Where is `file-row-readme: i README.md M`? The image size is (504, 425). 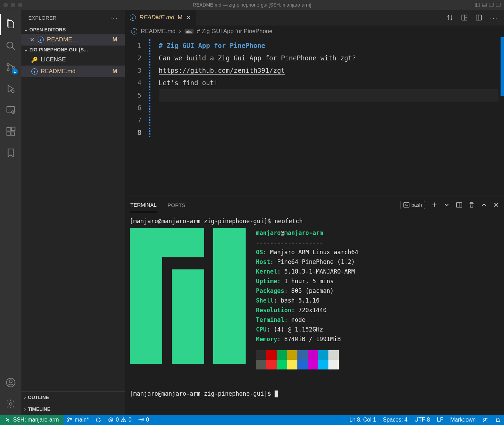
file-row-readme: i README.md M is located at coordinates (73, 71).